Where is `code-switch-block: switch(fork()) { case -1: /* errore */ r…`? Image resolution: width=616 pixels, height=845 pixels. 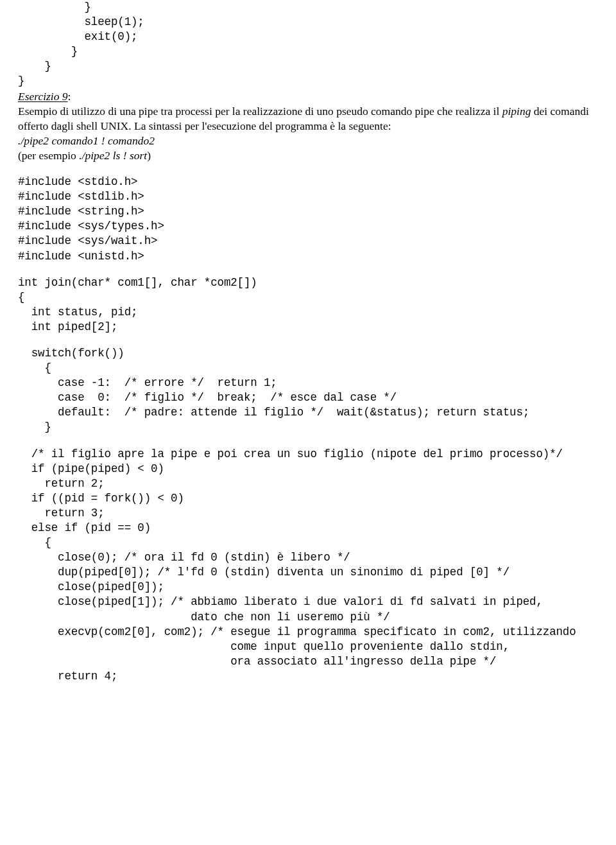
code-switch-block: switch(fork()) { case -1: /* errore */ r… is located at coordinates (308, 390).